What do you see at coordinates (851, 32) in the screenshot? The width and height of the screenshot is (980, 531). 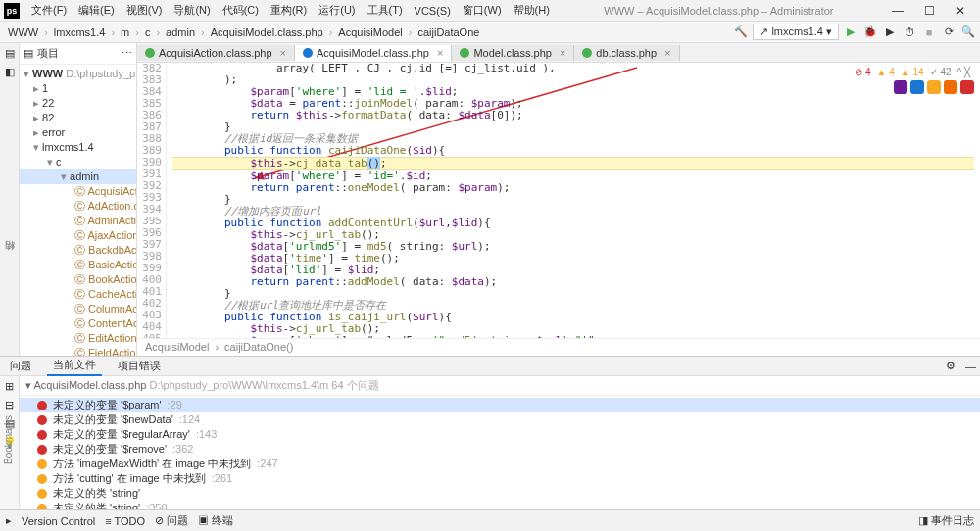 I see `run-icon: ▶` at bounding box center [851, 32].